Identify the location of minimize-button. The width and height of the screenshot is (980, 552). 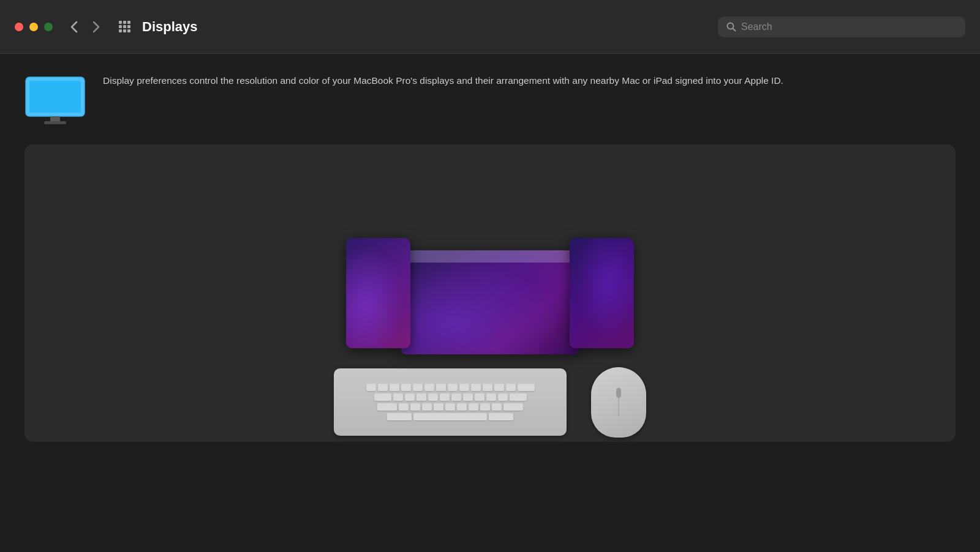
(34, 27).